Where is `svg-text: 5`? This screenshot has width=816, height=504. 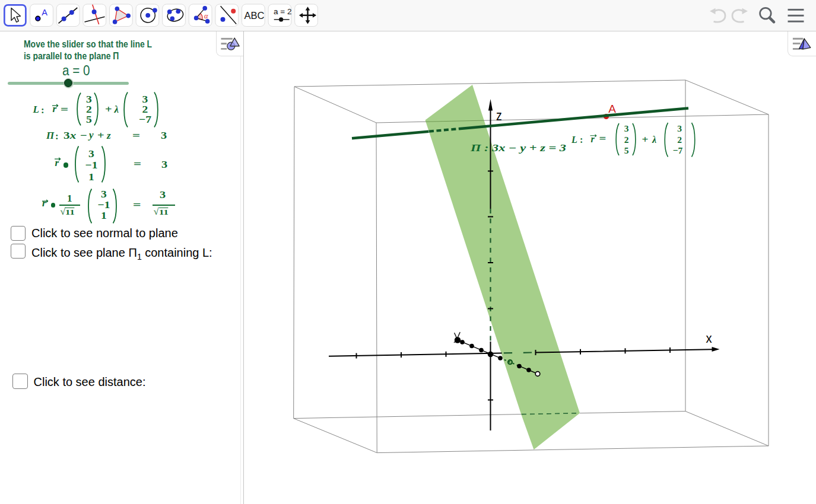
svg-text: 5 is located at coordinates (627, 151).